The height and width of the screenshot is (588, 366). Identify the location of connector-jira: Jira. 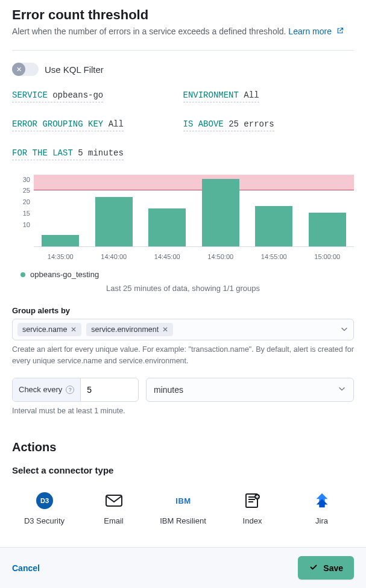
(322, 507).